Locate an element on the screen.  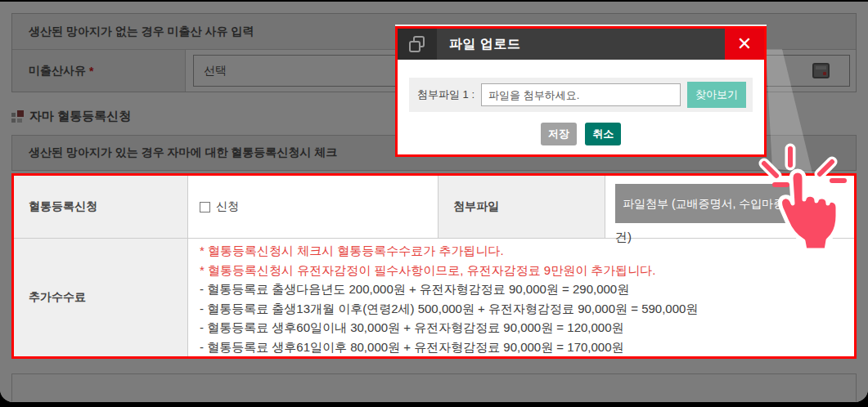
apply-checkbox-cell: 신청 is located at coordinates (313, 208).